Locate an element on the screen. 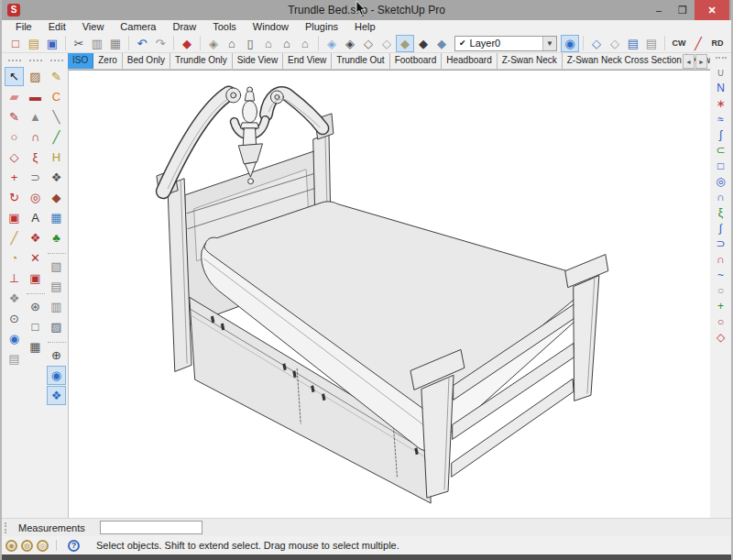  plugin-tool-3-icon: ▤ is located at coordinates (633, 44).